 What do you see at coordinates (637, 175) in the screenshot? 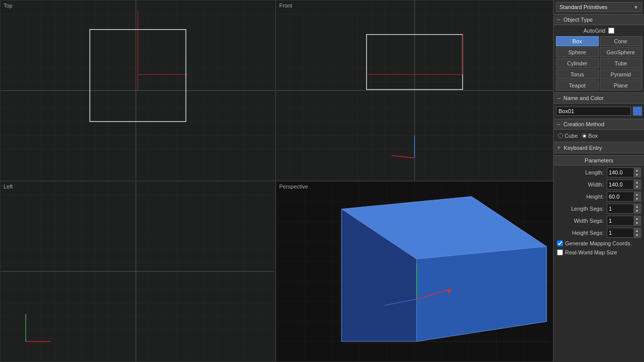
I see `param-spin-down-length: ▼` at bounding box center [637, 175].